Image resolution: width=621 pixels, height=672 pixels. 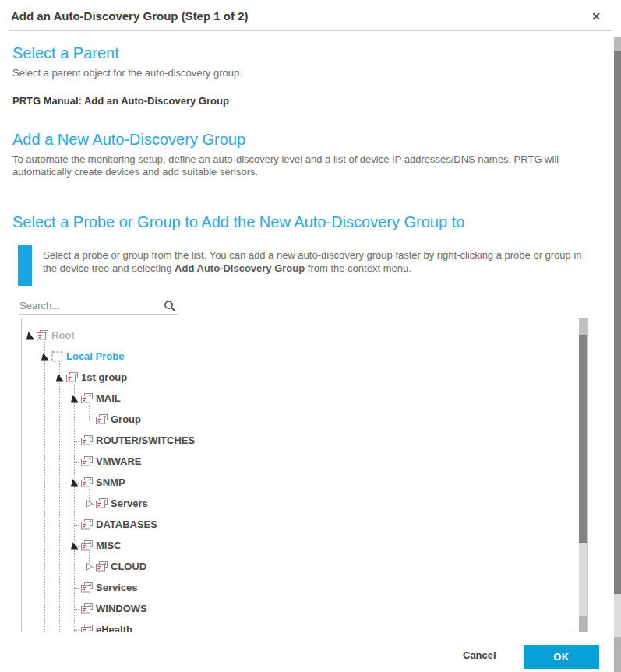 I want to click on tree-item-label: Services, so click(x=117, y=587).